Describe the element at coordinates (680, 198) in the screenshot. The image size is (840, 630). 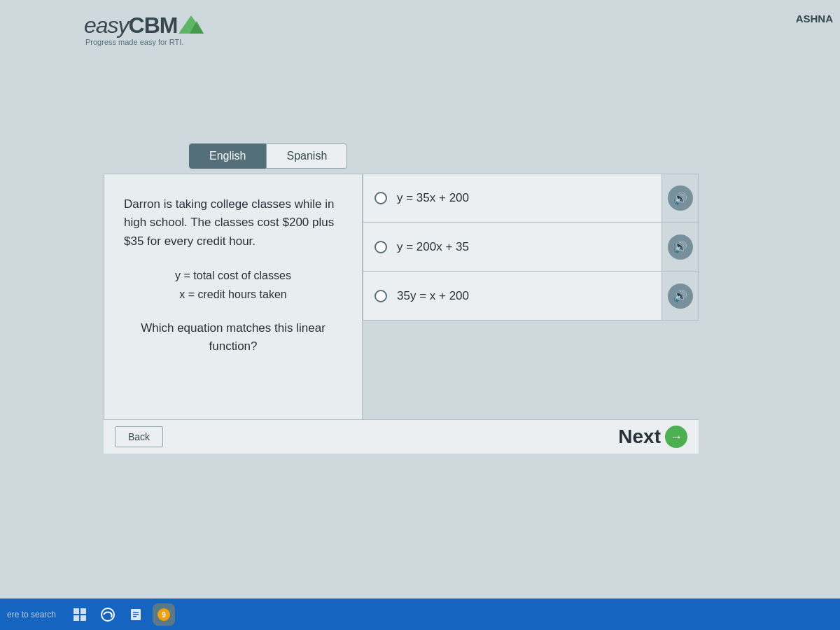
I see `audio-col-a: 🔊` at that location.